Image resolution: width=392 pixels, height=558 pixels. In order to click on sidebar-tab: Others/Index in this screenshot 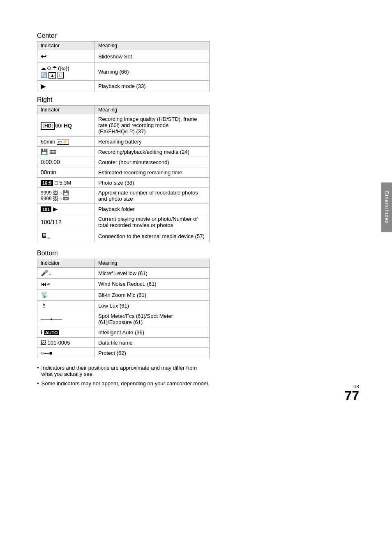, I will do `click(387, 207)`.